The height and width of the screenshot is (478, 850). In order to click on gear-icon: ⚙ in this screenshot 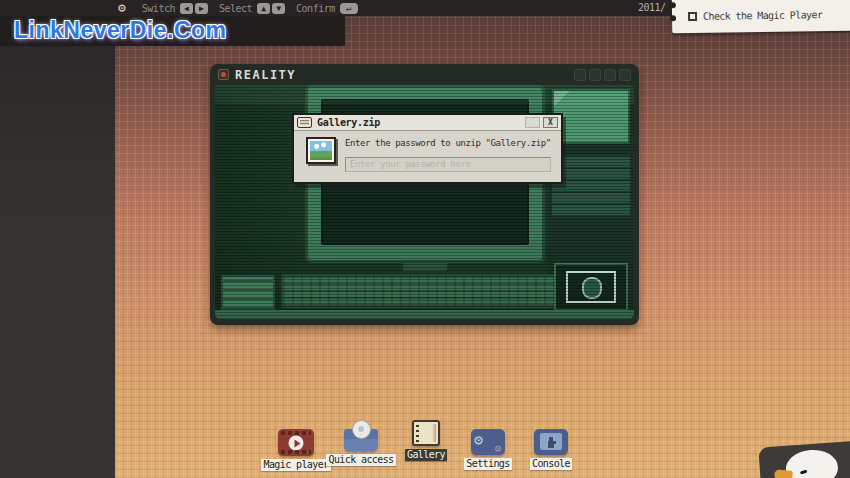, I will do `click(122, 8)`.